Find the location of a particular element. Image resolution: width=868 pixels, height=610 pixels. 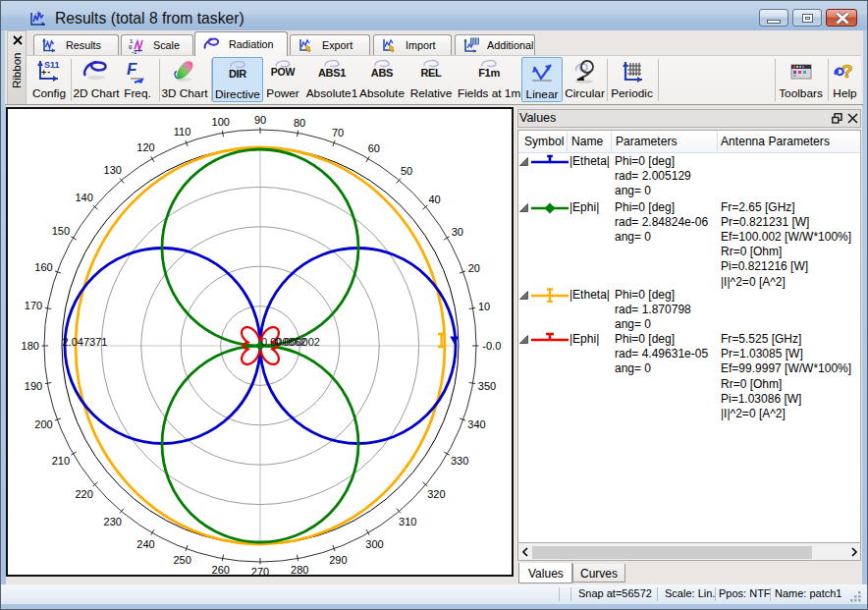

svg-text: 160 is located at coordinates (43, 267).